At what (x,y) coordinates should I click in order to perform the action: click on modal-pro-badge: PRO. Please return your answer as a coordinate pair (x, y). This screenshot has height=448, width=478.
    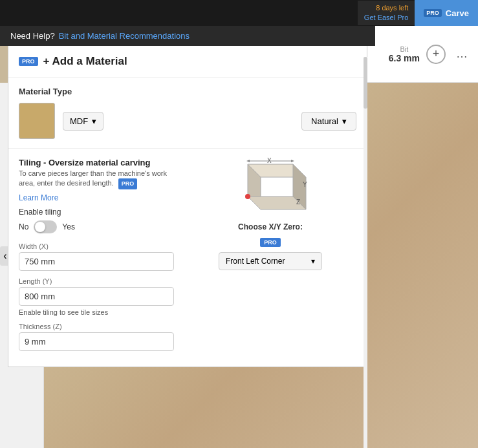
    Looking at the image, I should click on (28, 61).